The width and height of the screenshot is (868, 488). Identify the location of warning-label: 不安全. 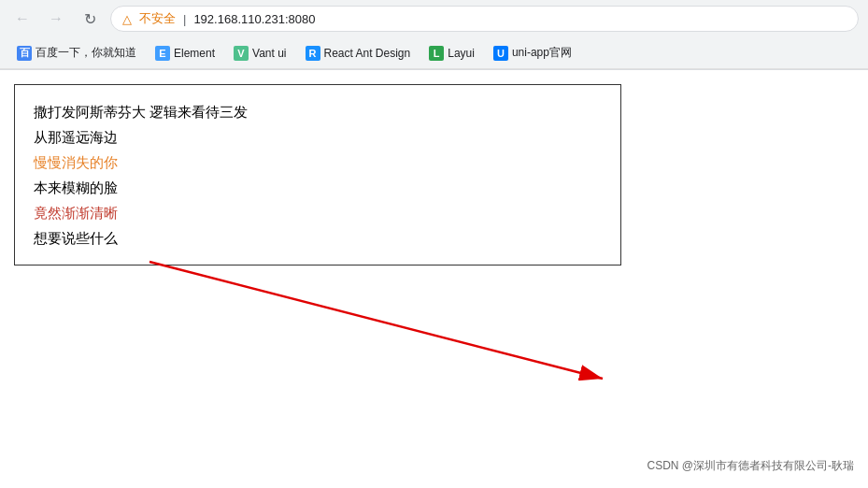
(157, 19).